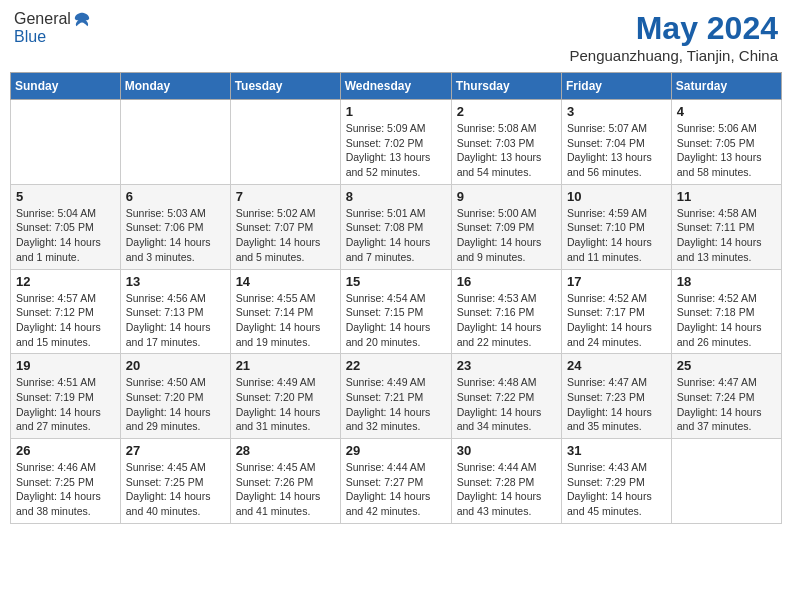  I want to click on day-number: 21, so click(286, 366).